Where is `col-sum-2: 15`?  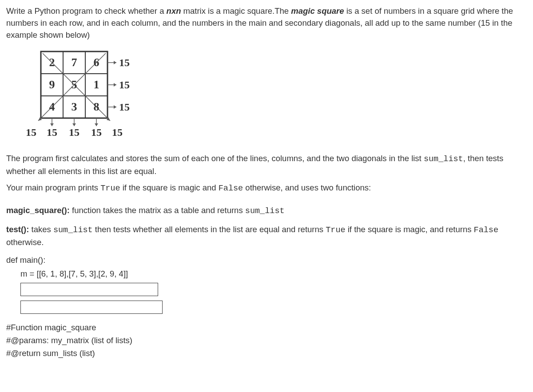
col-sum-2: 15 is located at coordinates (96, 132).